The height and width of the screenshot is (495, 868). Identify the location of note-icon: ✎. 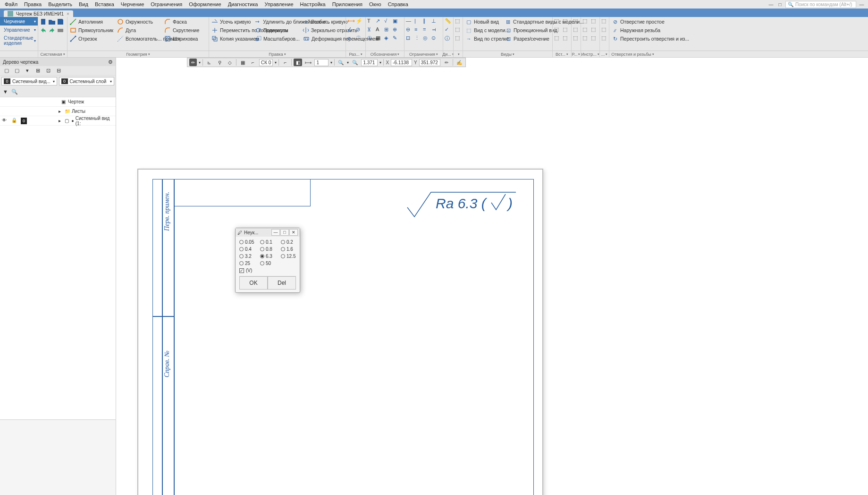
(396, 39).